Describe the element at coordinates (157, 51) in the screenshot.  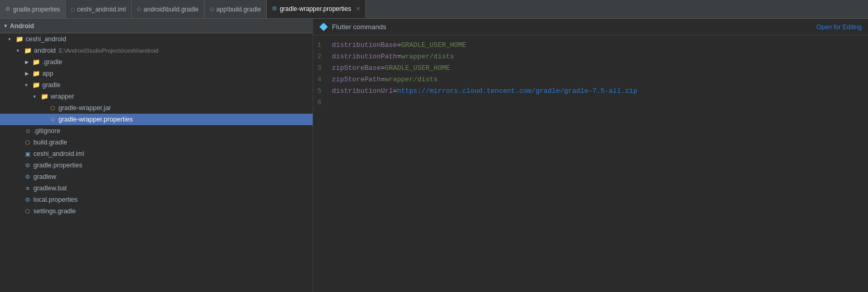
I see `tree-item-android: ▾ 📁 android E:\AndroidStudioProjects\ces…` at that location.